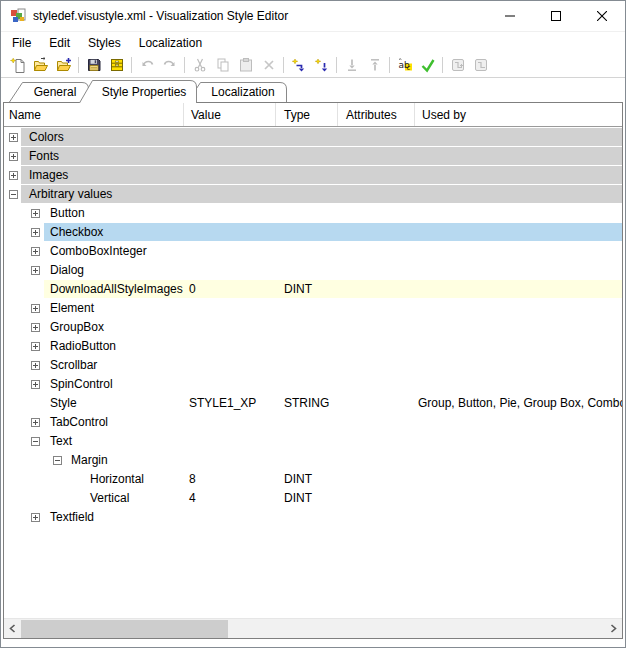 This screenshot has height=648, width=626. I want to click on tab-localization: Localization, so click(237, 92).